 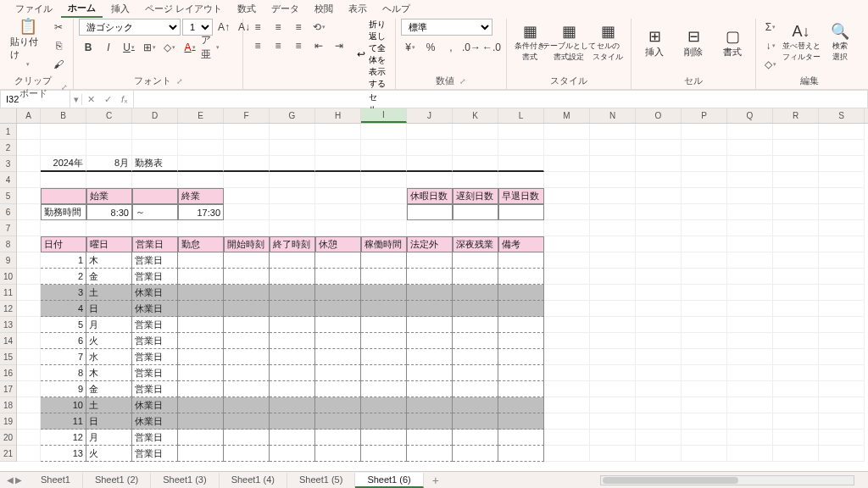 I want to click on menu-ファイル: ファイル, so click(x=34, y=8).